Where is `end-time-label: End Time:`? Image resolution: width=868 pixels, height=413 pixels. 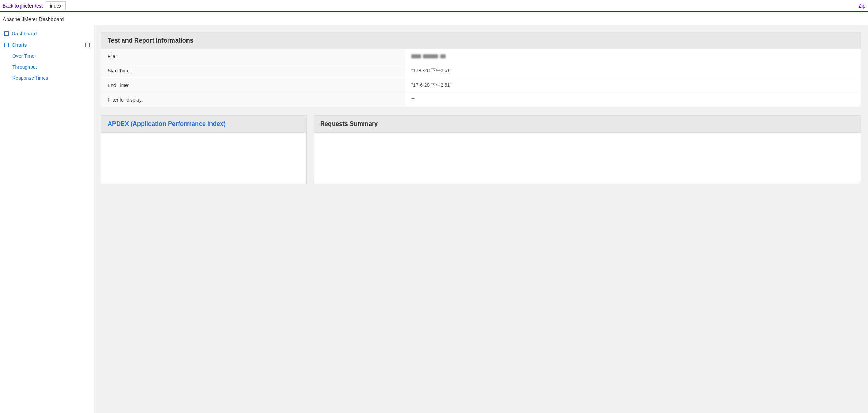 end-time-label: End Time: is located at coordinates (253, 86).